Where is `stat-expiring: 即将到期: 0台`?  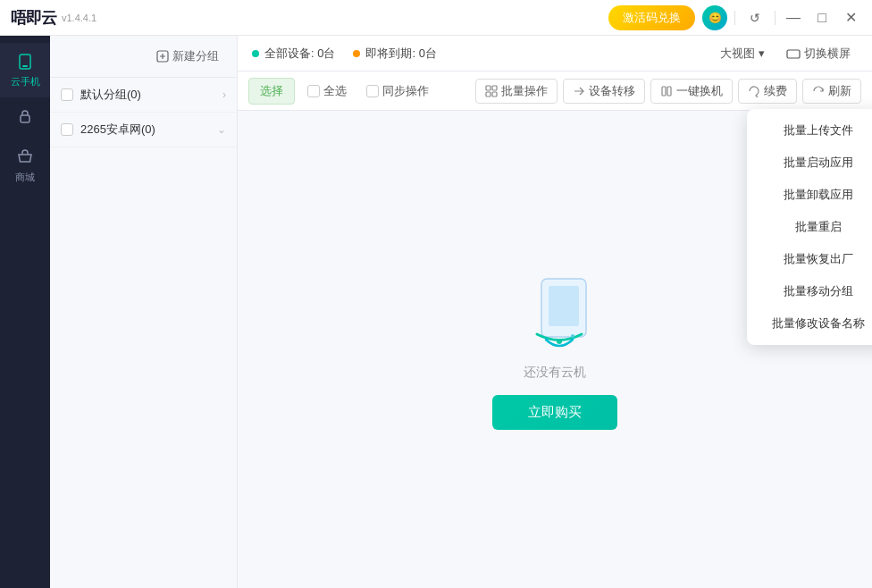 stat-expiring: 即将到期: 0台 is located at coordinates (395, 54).